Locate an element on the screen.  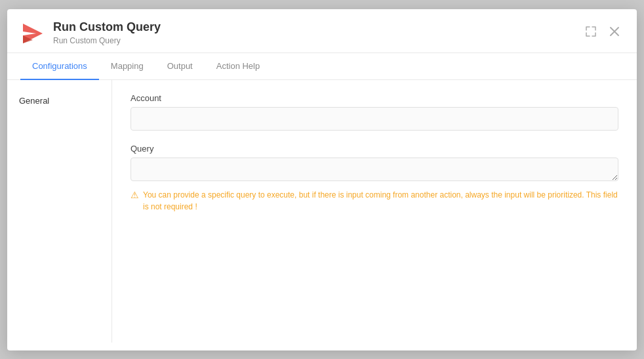
sidebar: General is located at coordinates (60, 211).